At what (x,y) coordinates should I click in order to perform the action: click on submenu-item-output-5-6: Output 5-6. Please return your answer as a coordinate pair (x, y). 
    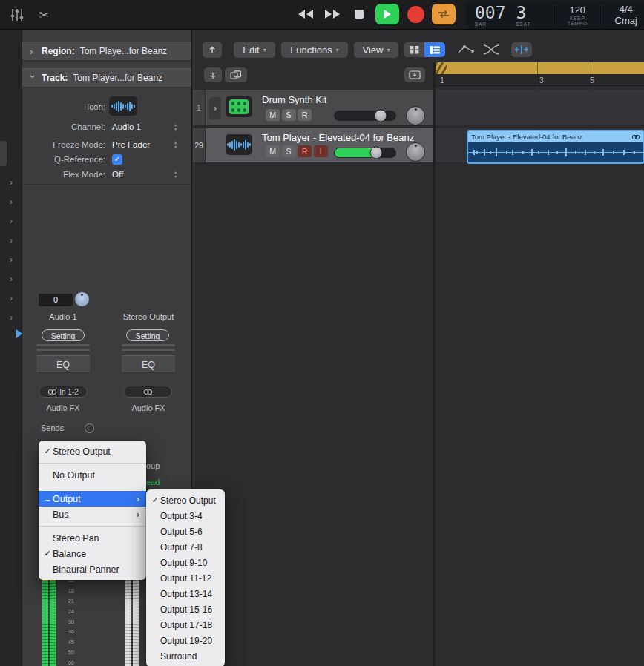
    Looking at the image, I should click on (185, 531).